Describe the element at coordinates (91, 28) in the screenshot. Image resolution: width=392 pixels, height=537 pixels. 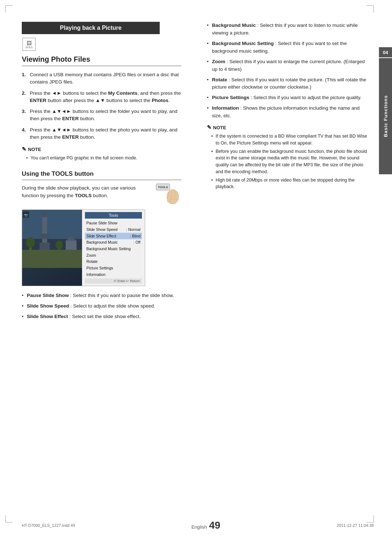
I see `header-title: Playing back a Picture` at that location.